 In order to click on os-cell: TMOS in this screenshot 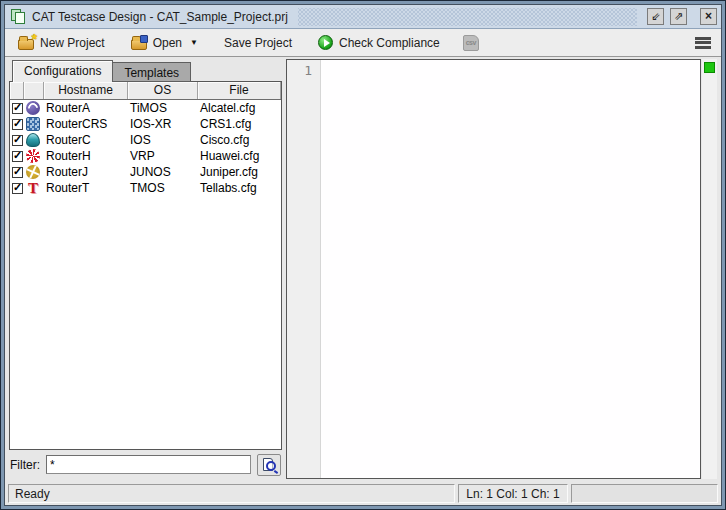, I will do `click(163, 188)`.